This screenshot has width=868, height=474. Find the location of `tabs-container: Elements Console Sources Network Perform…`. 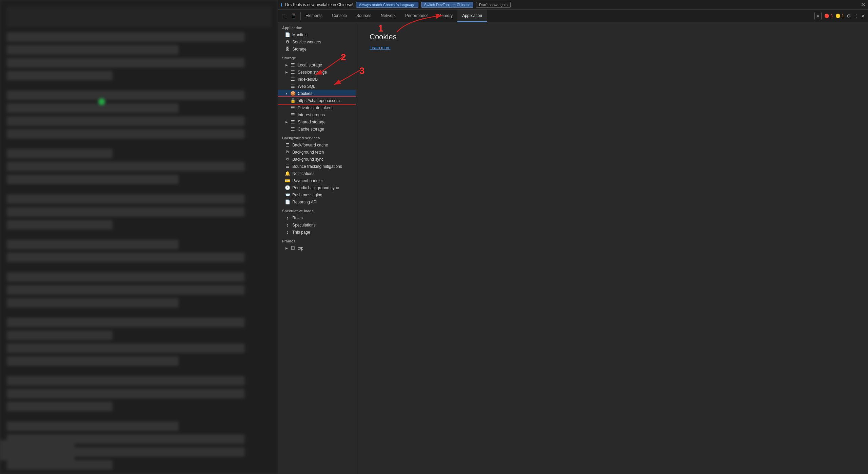

tabs-container: Elements Console Sources Network Perform… is located at coordinates (394, 16).